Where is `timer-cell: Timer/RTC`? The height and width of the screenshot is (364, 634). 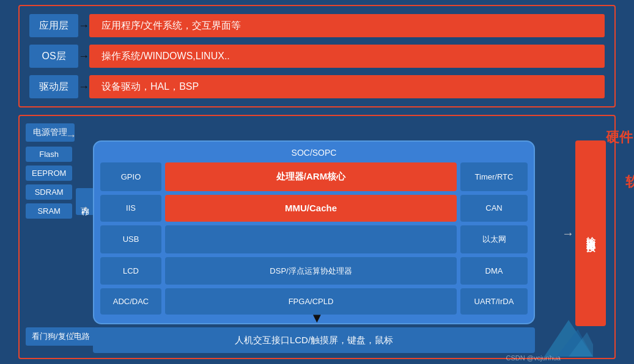 timer-cell: Timer/RTC is located at coordinates (494, 177).